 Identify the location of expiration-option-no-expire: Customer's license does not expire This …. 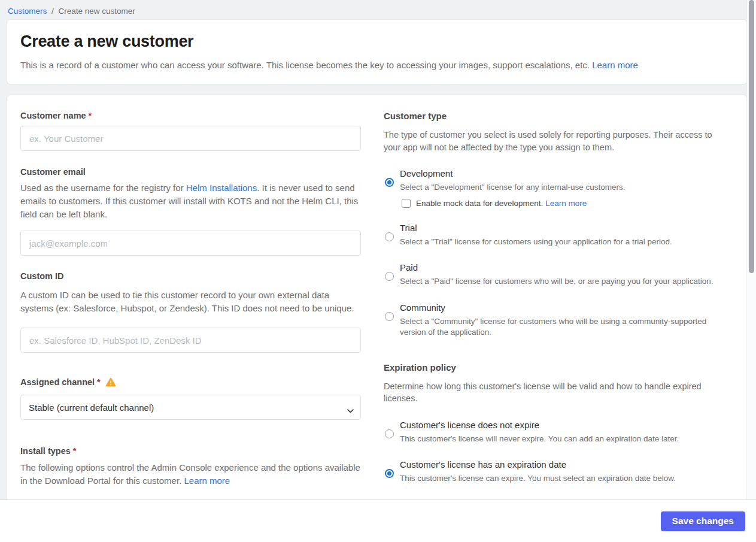
(553, 432).